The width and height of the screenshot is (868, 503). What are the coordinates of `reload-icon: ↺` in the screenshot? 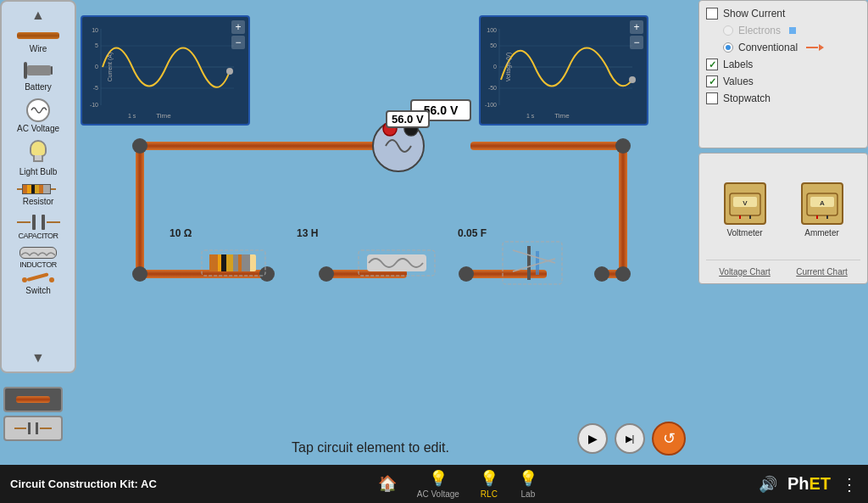 It's located at (670, 439).